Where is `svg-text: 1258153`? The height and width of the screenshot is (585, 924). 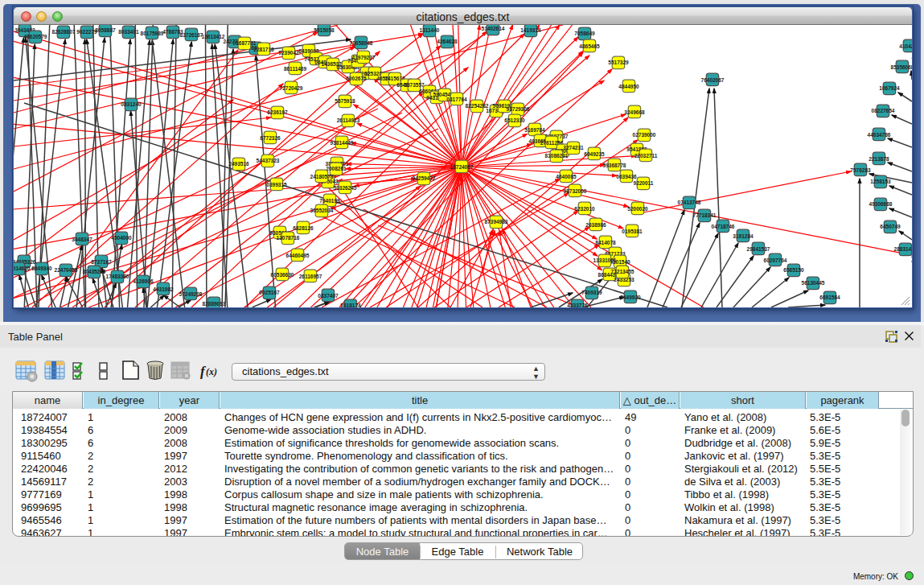 svg-text: 1258153 is located at coordinates (881, 182).